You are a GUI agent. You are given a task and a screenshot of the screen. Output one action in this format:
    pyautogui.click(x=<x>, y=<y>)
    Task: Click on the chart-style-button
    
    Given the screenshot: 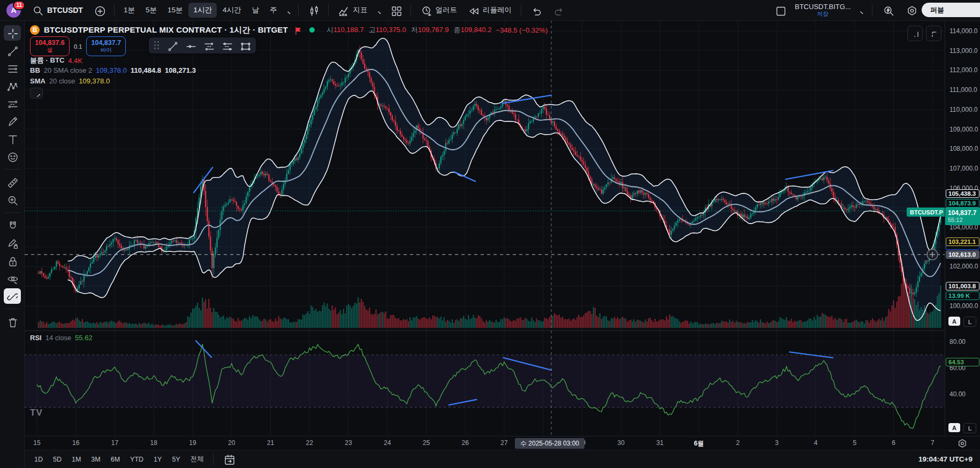 What is the action you would take?
    pyautogui.click(x=314, y=10)
    